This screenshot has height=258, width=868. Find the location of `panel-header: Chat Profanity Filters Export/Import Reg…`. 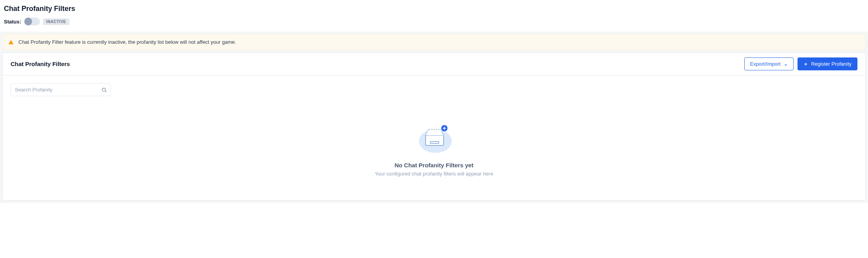

panel-header: Chat Profanity Filters Export/Import Reg… is located at coordinates (434, 64).